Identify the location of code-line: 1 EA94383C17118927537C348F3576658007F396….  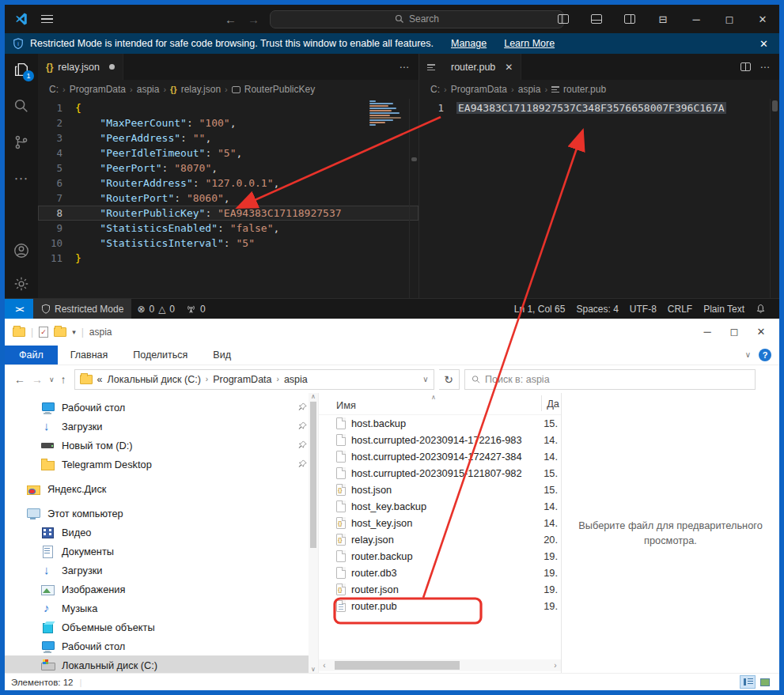
(600, 108).